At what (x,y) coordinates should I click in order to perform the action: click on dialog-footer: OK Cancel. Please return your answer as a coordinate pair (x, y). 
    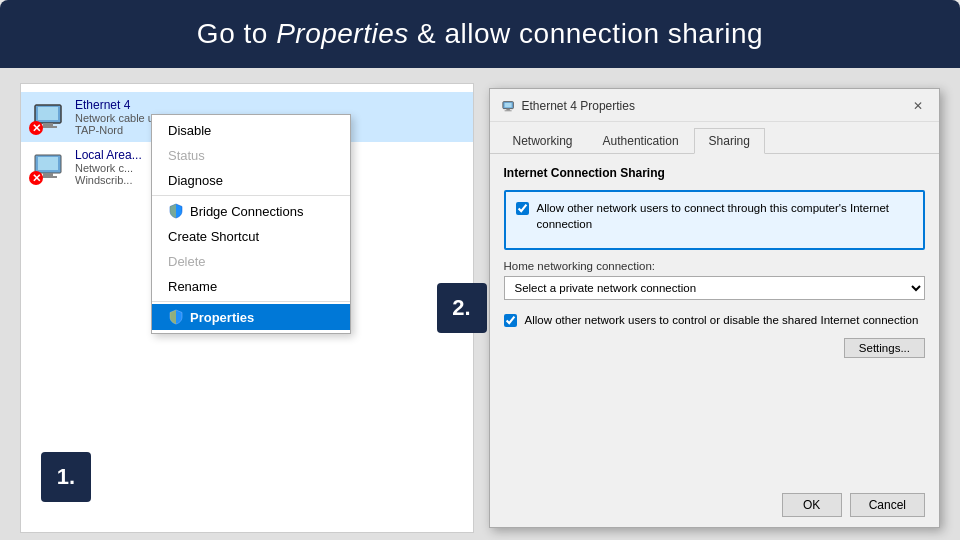
    Looking at the image, I should click on (854, 505).